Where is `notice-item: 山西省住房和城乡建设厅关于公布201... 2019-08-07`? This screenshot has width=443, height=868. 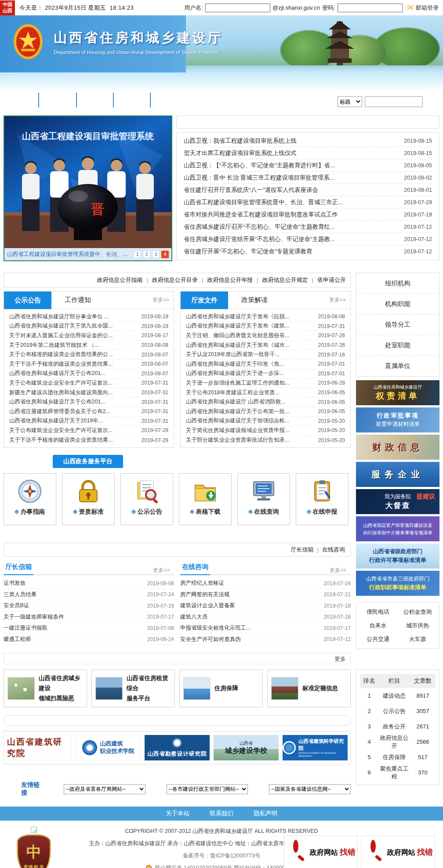 notice-item: 山西省住房和城乡建设厅关于公布201... 2019-08-07 is located at coordinates (89, 374).